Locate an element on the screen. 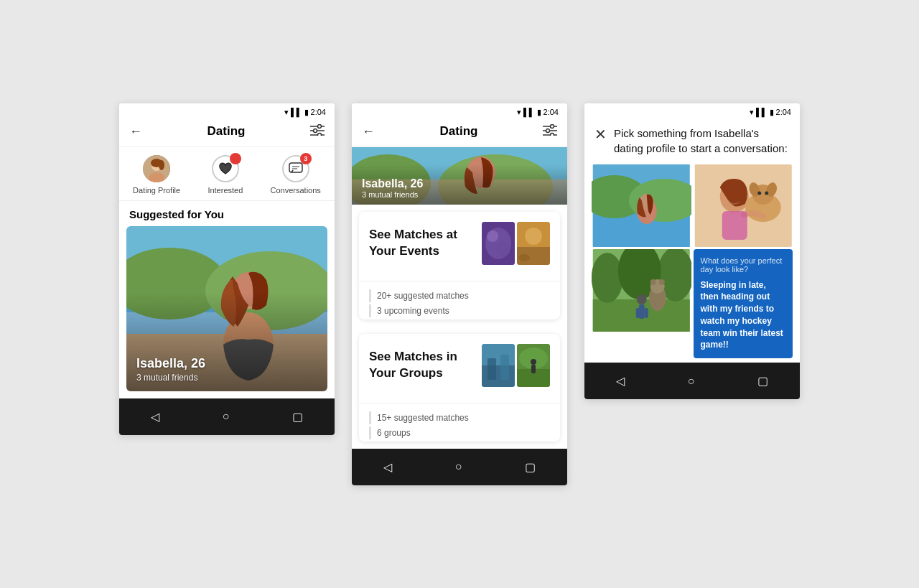 Image resolution: width=919 pixels, height=588 pixels. match-header-card: Isabella, 26 3 mutual friends is located at coordinates (460, 176).